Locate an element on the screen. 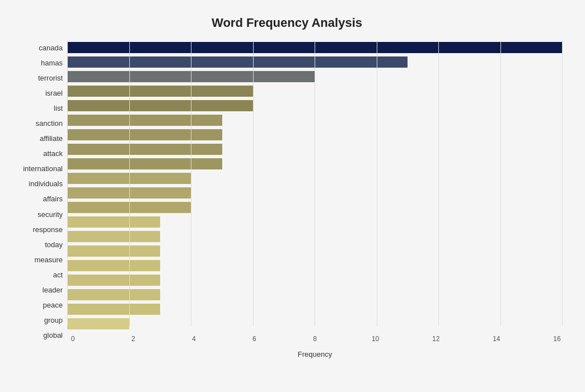 The width and height of the screenshot is (585, 392). x-axis-label: Frequency is located at coordinates (315, 355).